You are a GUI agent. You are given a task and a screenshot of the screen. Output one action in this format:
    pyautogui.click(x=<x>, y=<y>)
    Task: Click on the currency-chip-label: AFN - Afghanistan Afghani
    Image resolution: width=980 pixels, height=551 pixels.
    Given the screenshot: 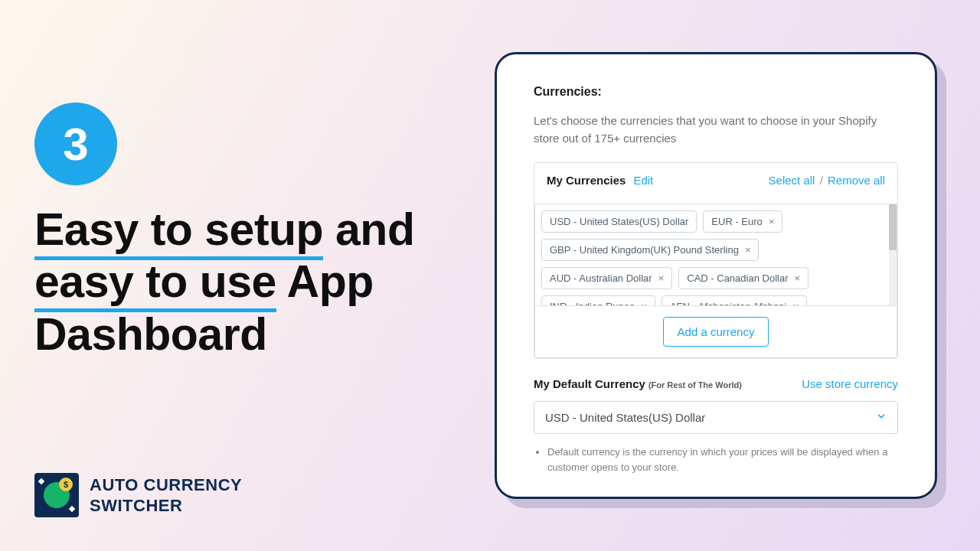 What is the action you would take?
    pyautogui.click(x=728, y=303)
    